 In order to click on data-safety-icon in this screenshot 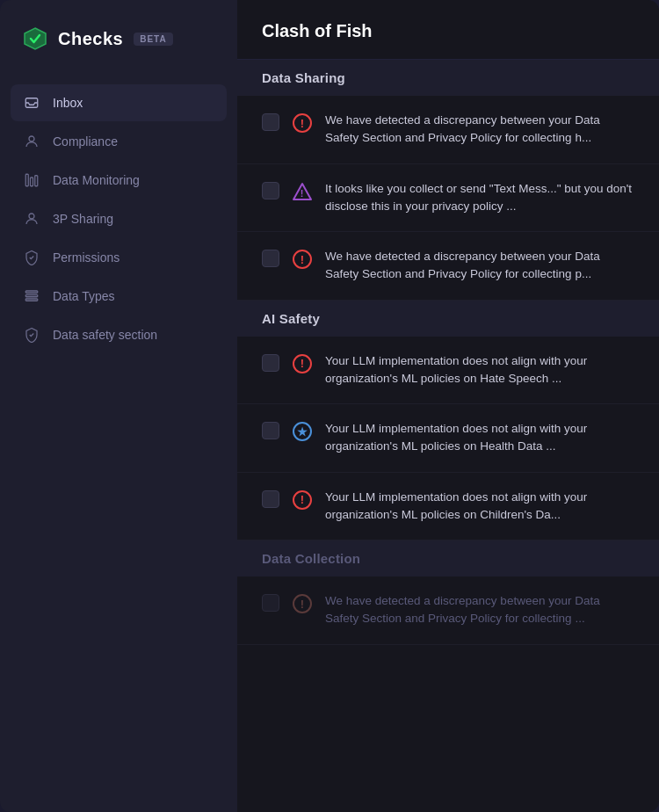, I will do `click(32, 335)`.